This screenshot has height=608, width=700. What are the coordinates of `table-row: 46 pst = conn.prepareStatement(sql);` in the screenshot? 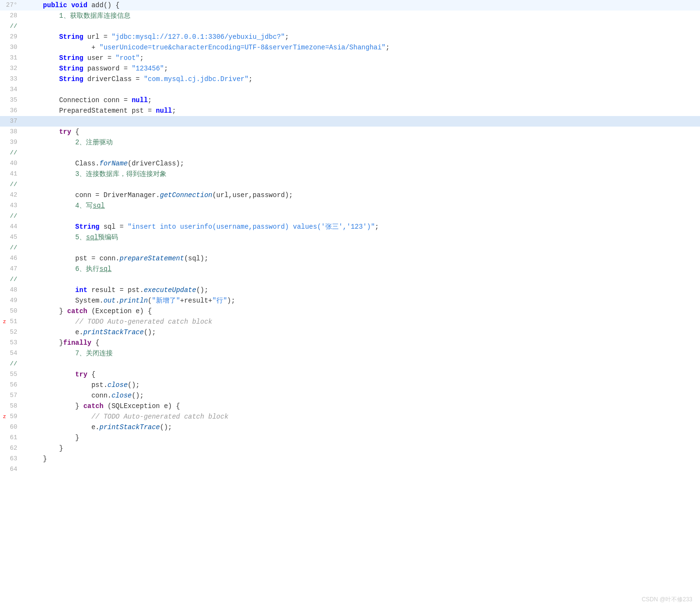 It's located at (350, 258).